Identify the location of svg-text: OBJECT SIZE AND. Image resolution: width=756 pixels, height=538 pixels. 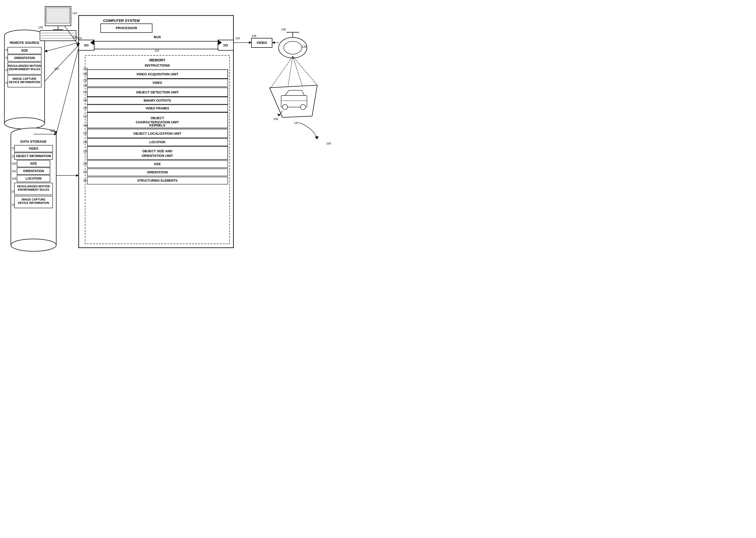
(158, 151).